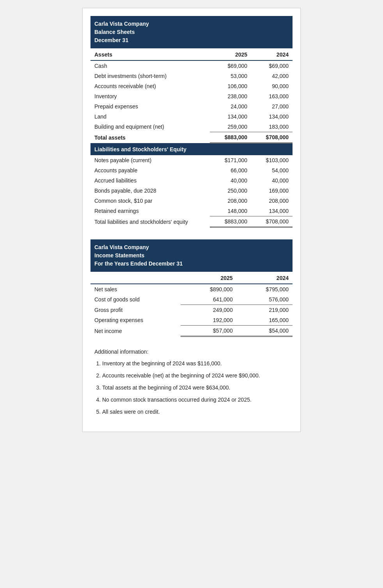  Describe the element at coordinates (136, 278) in the screenshot. I see `income-blank-col` at that location.